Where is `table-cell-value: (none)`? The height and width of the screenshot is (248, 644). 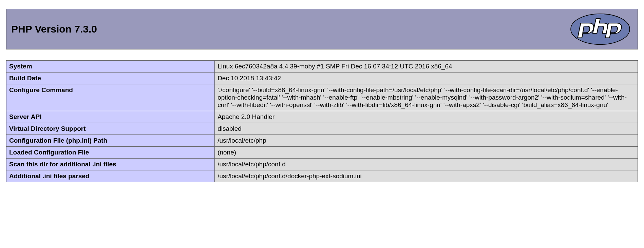 table-cell-value: (none) is located at coordinates (426, 152).